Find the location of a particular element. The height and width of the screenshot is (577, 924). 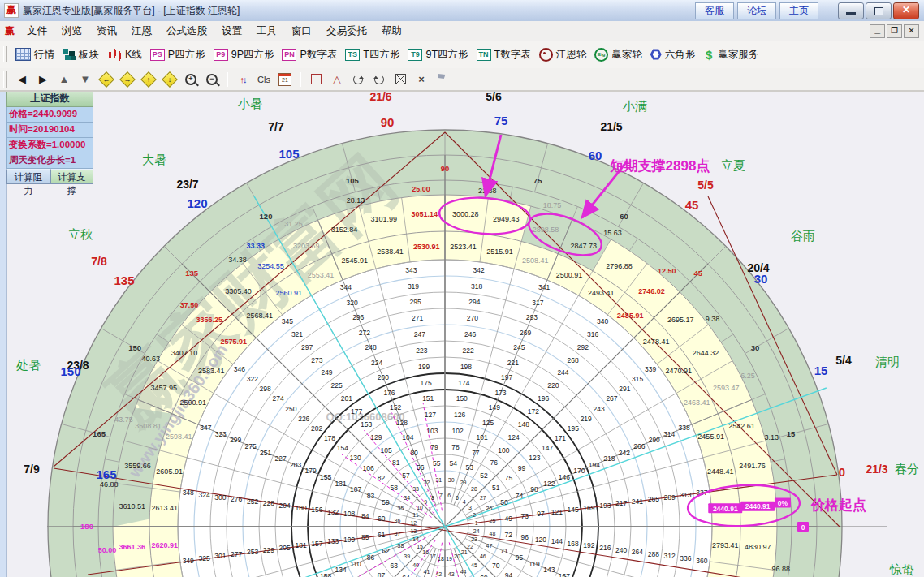

svg-text: 3356.25 is located at coordinates (209, 320).